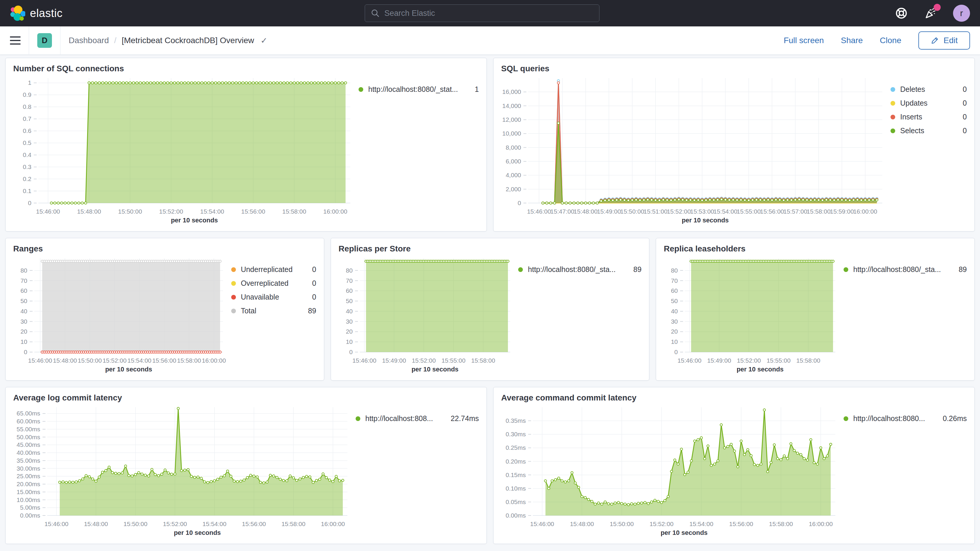 The height and width of the screenshot is (551, 980). Describe the element at coordinates (694, 150) in the screenshot. I see `sql-queries-chart: 15:46:0015:47:0015:48:0015:49:0015:50:00…` at that location.